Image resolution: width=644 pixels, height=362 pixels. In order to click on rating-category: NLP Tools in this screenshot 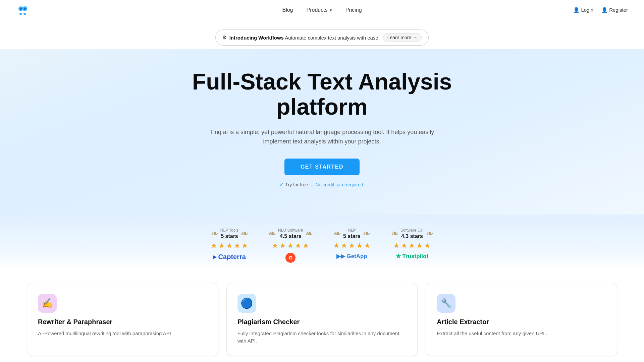, I will do `click(229, 230)`.